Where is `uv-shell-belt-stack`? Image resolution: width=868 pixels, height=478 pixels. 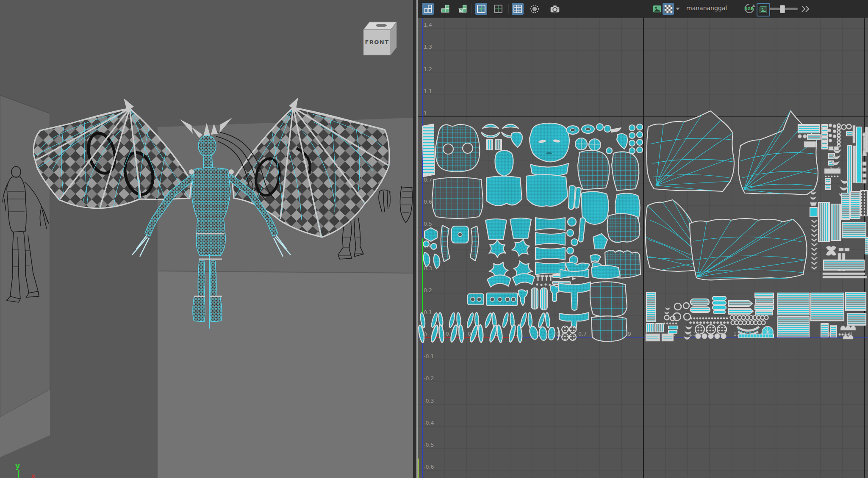
uv-shell-belt-stack is located at coordinates (550, 246).